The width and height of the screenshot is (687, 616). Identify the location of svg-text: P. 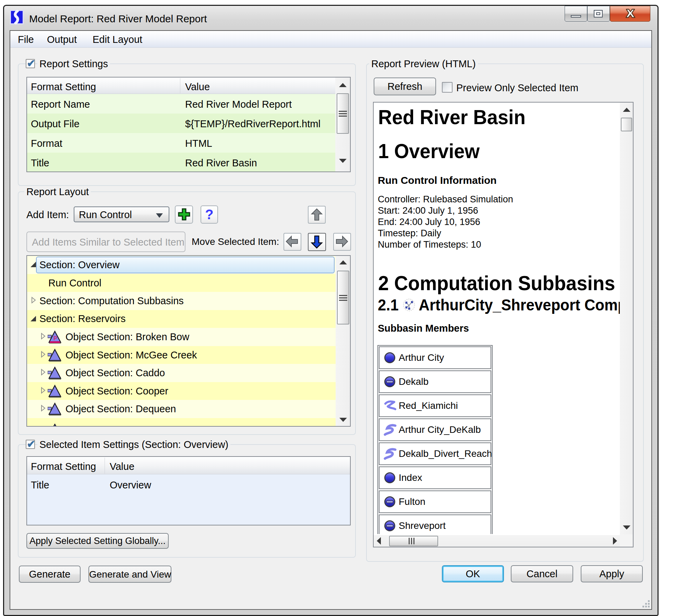
(56, 338).